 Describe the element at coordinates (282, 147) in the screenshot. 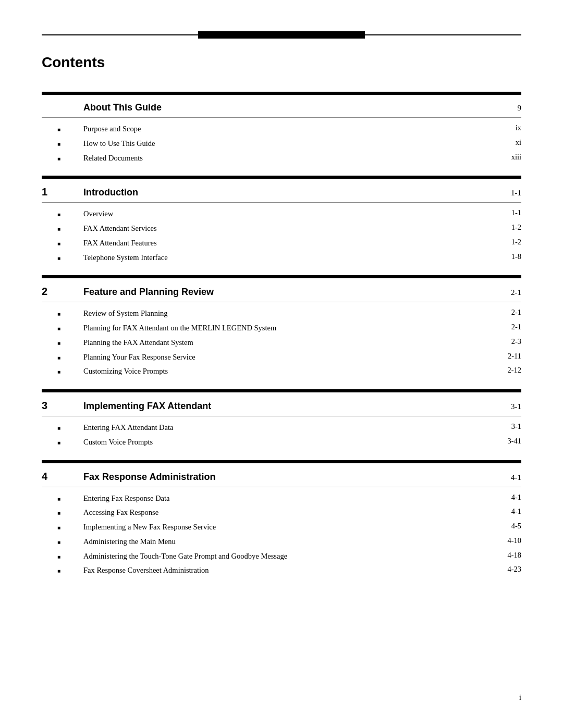

I see `section-items-about: ■Purpose and Scopeix■How to Use This Gui…` at that location.